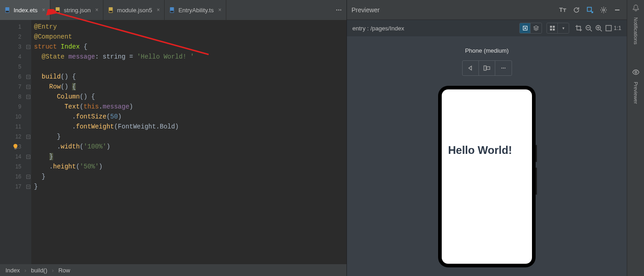 Image resolution: width=644 pixels, height=276 pixels. Describe the element at coordinates (563, 10) in the screenshot. I see `text-tool-icon: Tᴛ` at that location.